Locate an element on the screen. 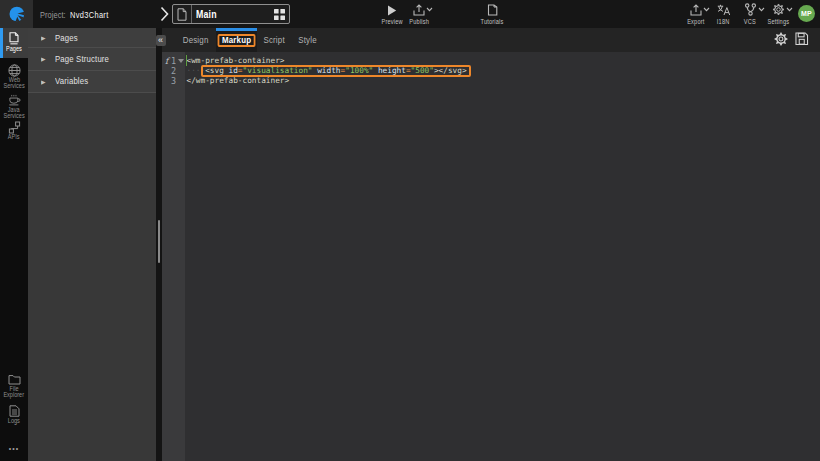  text-cursor is located at coordinates (186, 60).